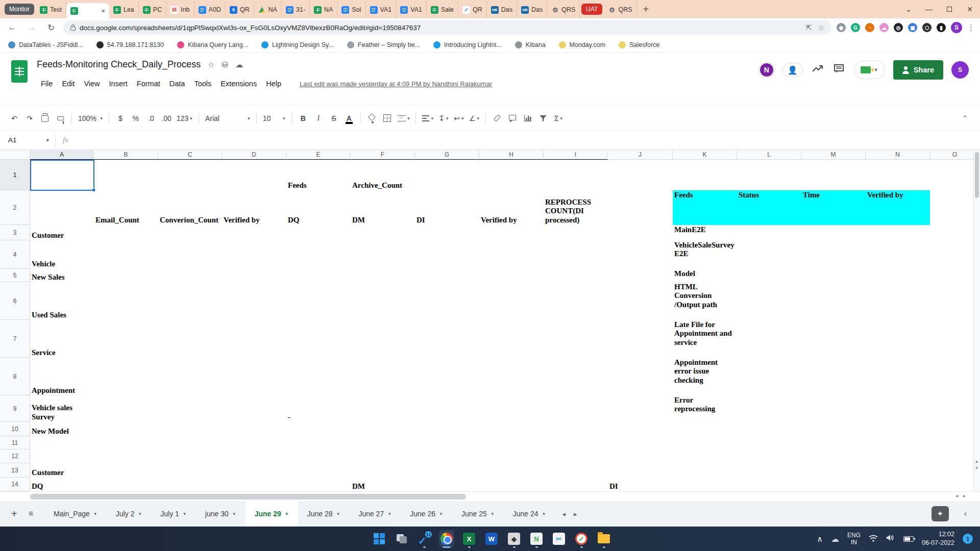 Image resolution: width=980 pixels, height=551 pixels. I want to click on browser-tab-active: ×, so click(88, 11).